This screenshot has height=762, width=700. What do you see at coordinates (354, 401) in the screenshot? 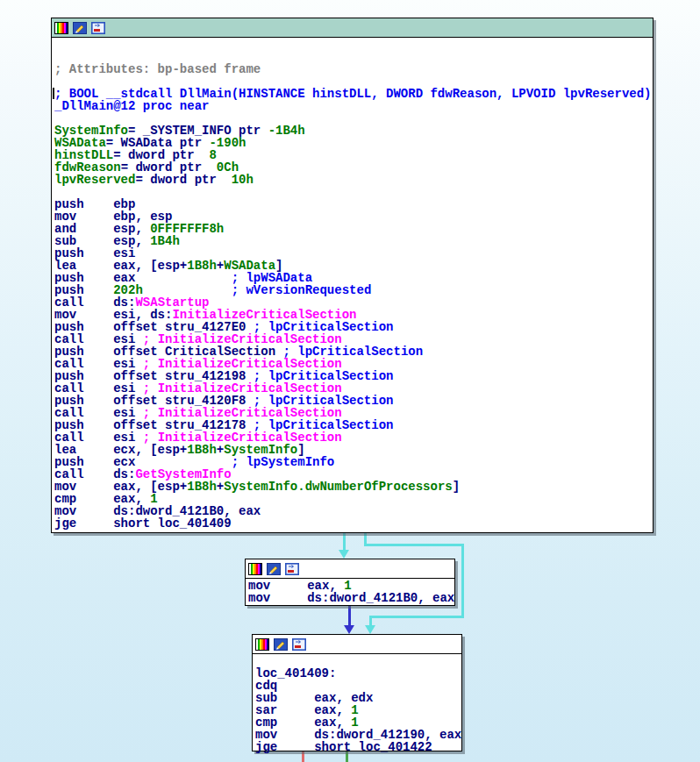
I see `code-line: push offset stru_4120F8 ; lpCriticalSect…` at bounding box center [354, 401].